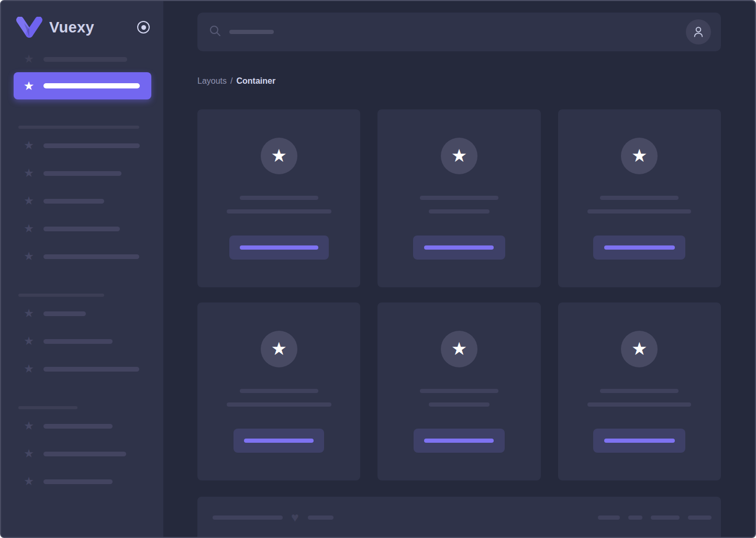  Describe the element at coordinates (251, 32) in the screenshot. I see `search-placeholder-skeleton` at that location.